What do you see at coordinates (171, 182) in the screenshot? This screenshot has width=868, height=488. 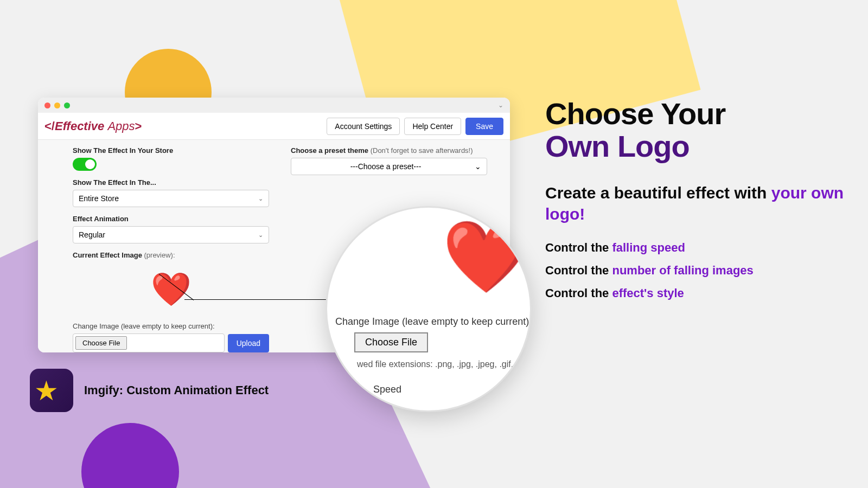 I see `show-in-label: Show The Effect In The...` at bounding box center [171, 182].